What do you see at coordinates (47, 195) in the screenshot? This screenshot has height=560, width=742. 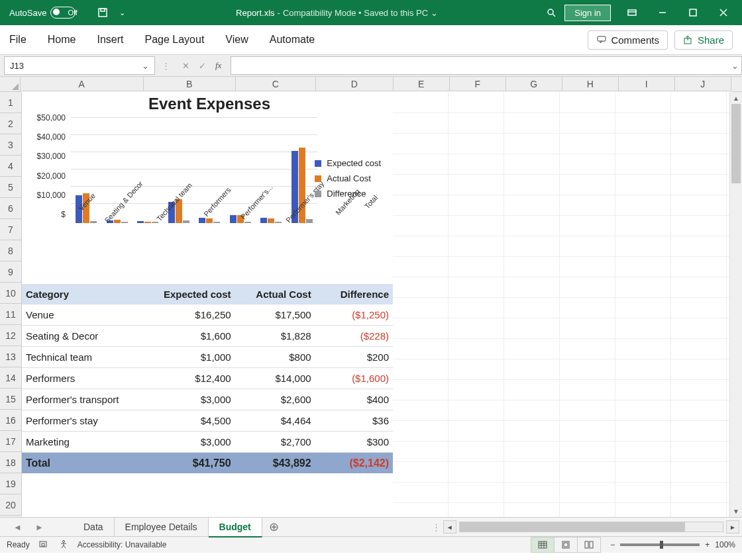 I see `y-tick-label: $10,000` at bounding box center [47, 195].